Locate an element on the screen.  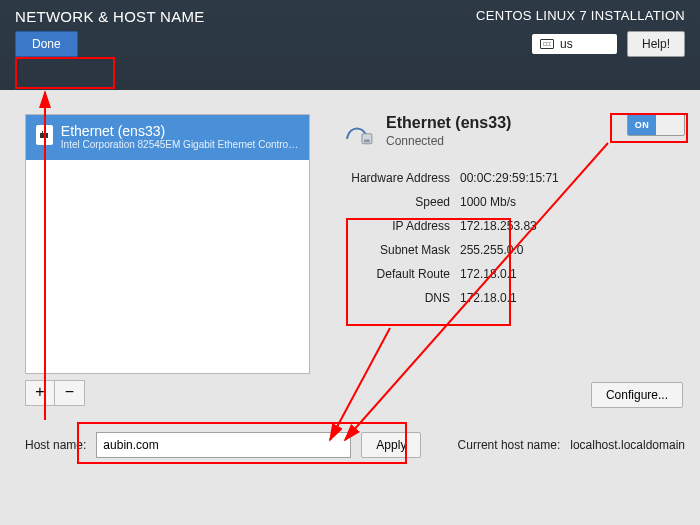
current-hostname-label: Current host name: is located at coordinates (510, 445).